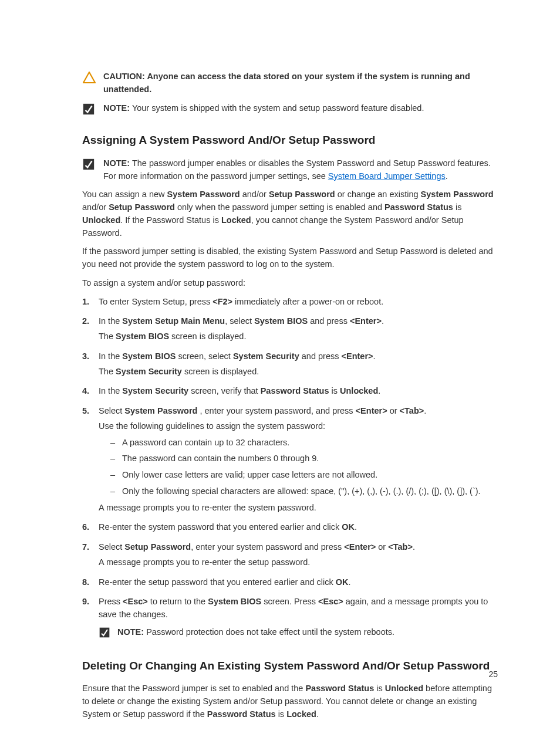 This screenshot has height=744, width=560. Describe the element at coordinates (304, 492) in the screenshot. I see `guideline-item: –Only the following special characters a…` at that location.